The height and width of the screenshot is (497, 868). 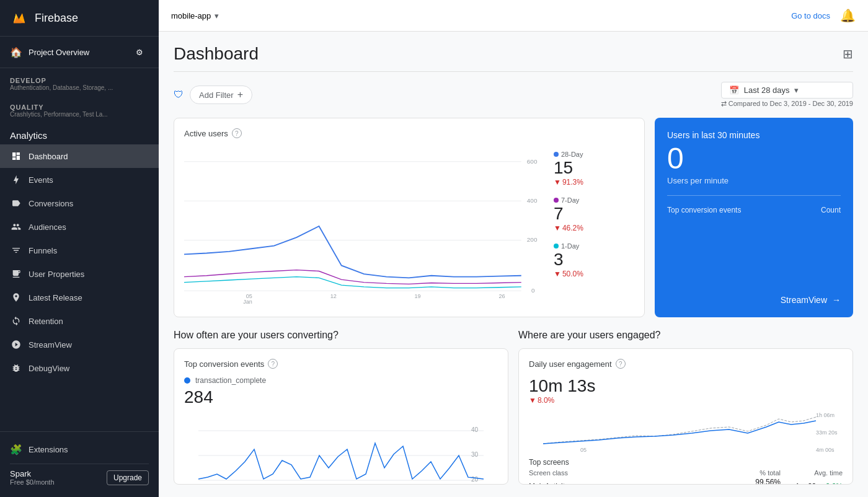 I want to click on stats-col: 28-Day 15 ▼ 91.3% 7-Day, so click(x=594, y=226).